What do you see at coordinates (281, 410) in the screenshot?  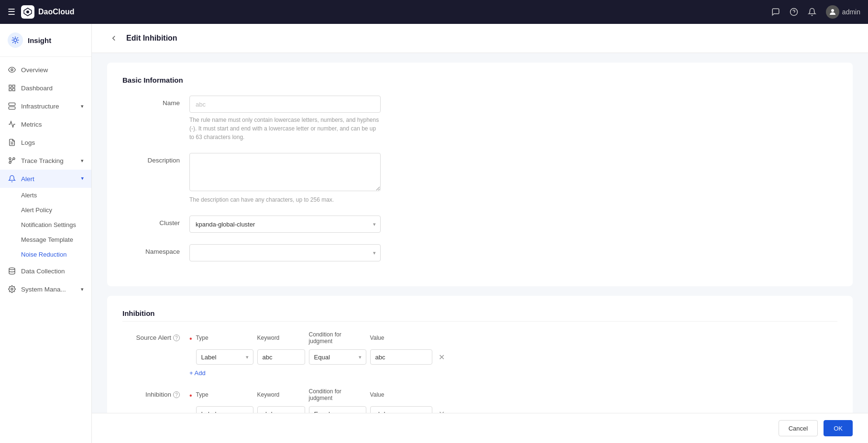 I see `inh-keyword-input` at bounding box center [281, 410].